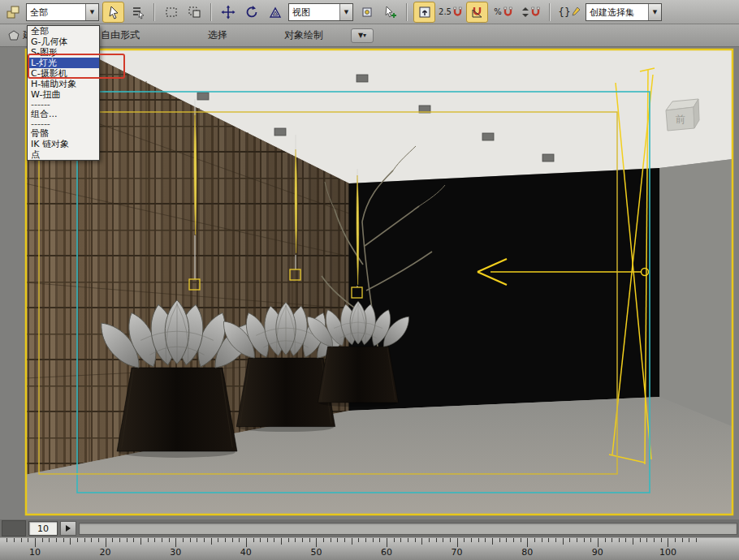 This screenshot has height=560, width=739. What do you see at coordinates (14, 528) in the screenshot?
I see `track-bar-stub` at bounding box center [14, 528].